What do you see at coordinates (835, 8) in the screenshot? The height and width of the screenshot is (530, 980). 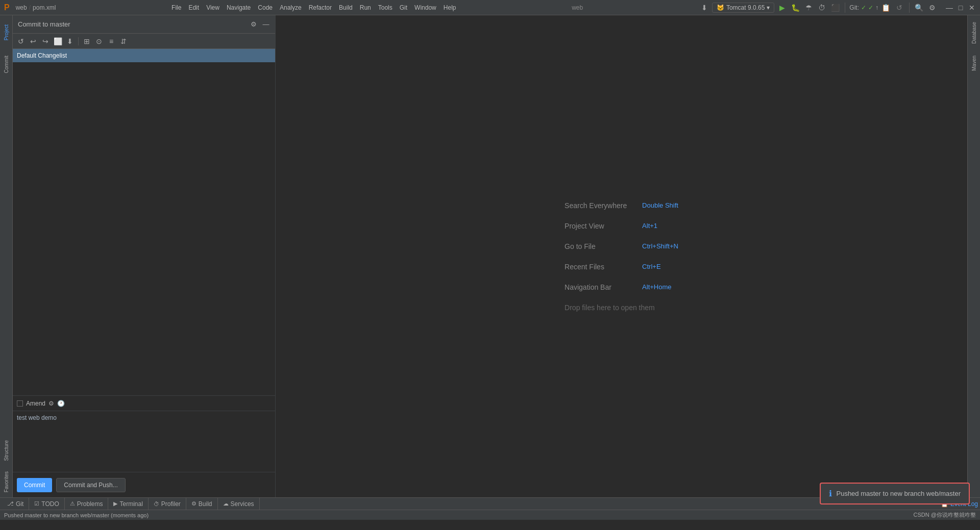 I see `stop-icon: ⬛` at bounding box center [835, 8].